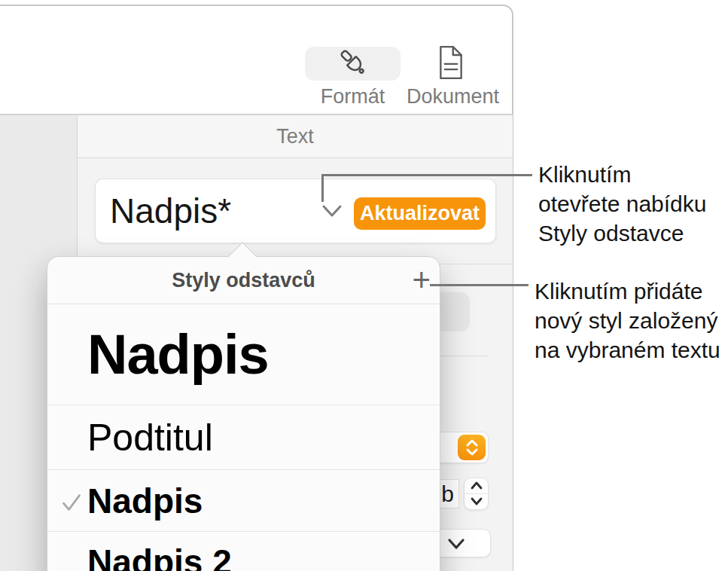  What do you see at coordinates (72, 501) in the screenshot?
I see `checkmark-icon` at bounding box center [72, 501].